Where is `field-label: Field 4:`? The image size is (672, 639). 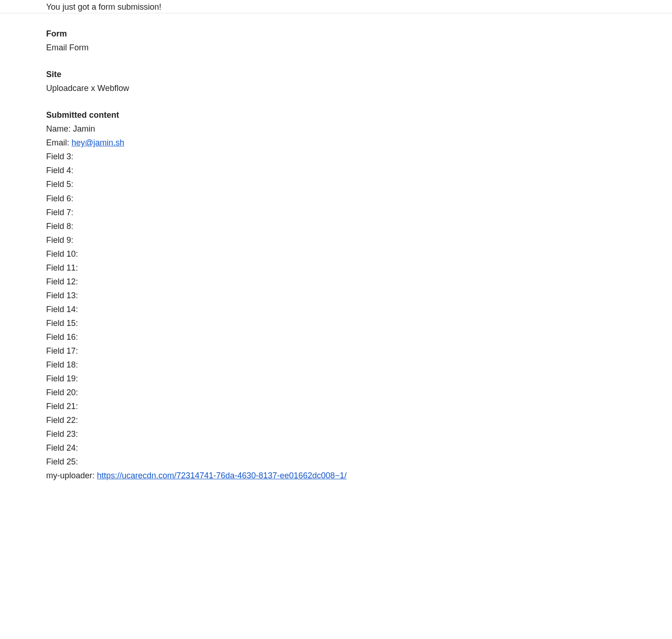 field-label: Field 4: is located at coordinates (60, 170).